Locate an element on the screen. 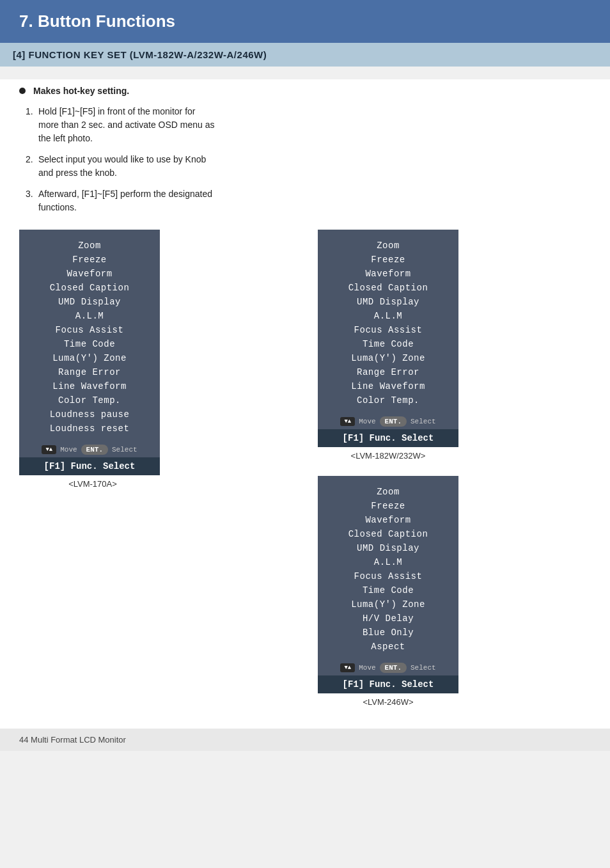  instructions-list: Hold [F1]~[F5] in front of the monitor f… is located at coordinates (308, 160).